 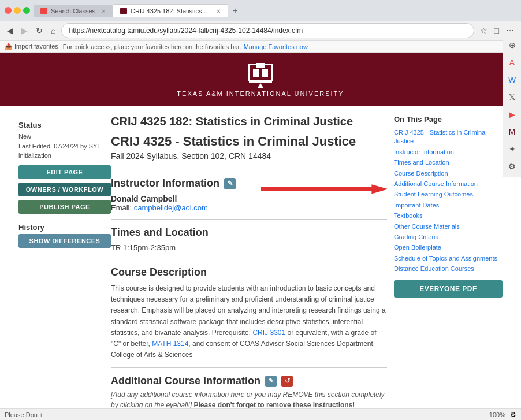 I want to click on on-this-page-link-4: Additional Course Information, so click(x=448, y=184).